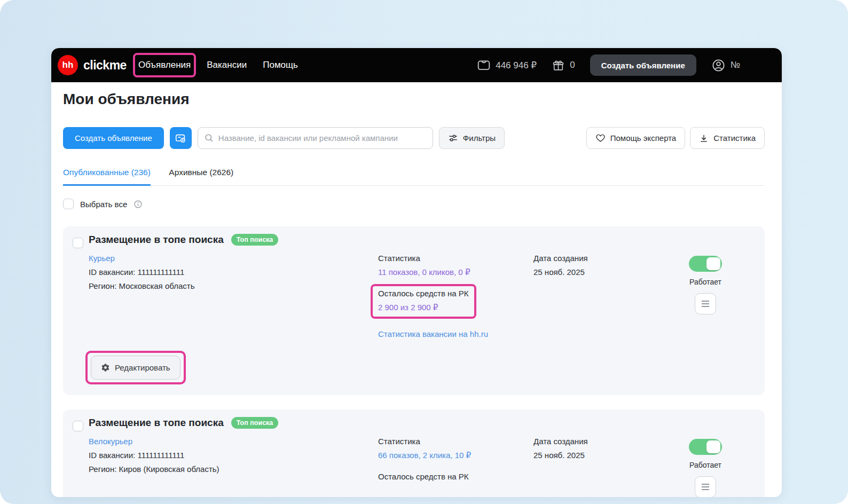 This screenshot has height=504, width=848. What do you see at coordinates (164, 65) in the screenshot?
I see `nav-item-ads-label: Объявления` at bounding box center [164, 65].